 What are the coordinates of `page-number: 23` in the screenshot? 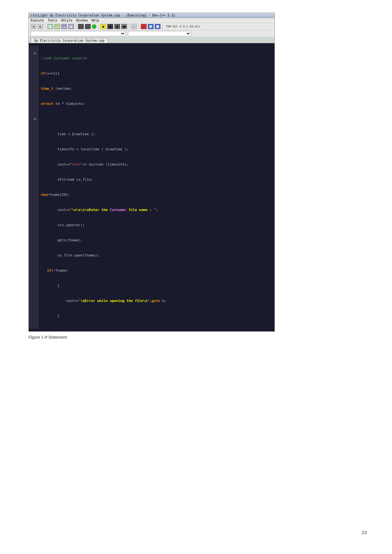 It's located at (364, 533).